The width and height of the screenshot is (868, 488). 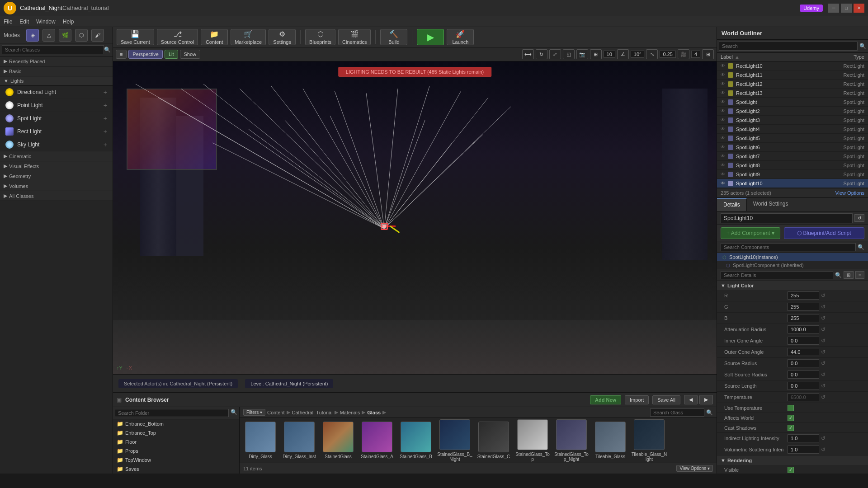 What do you see at coordinates (788, 46) in the screenshot?
I see `world-outliner-search-input` at bounding box center [788, 46].